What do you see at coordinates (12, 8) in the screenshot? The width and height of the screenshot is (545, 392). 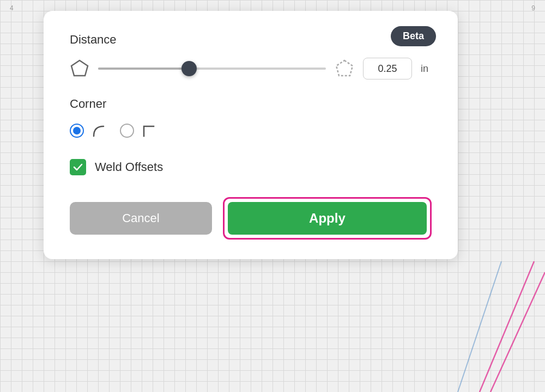 I see `grid-number-top-left: 4` at bounding box center [12, 8].